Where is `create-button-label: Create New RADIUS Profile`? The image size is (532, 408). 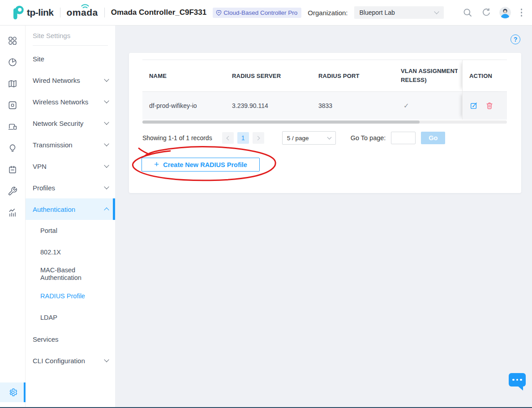 create-button-label: Create New RADIUS Profile is located at coordinates (205, 165).